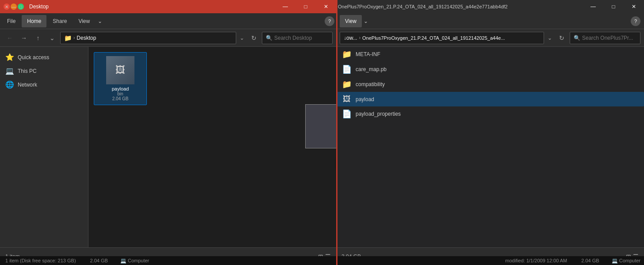 The height and width of the screenshot is (265, 644). I want to click on bottom-right-size: 2.04 GB, so click(590, 261).